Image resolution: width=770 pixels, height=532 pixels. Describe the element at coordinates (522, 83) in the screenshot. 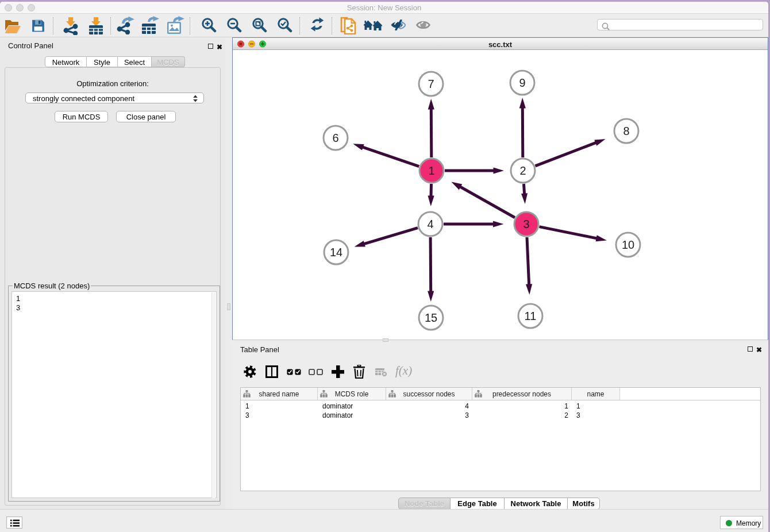

I see `svg-text: 9` at that location.